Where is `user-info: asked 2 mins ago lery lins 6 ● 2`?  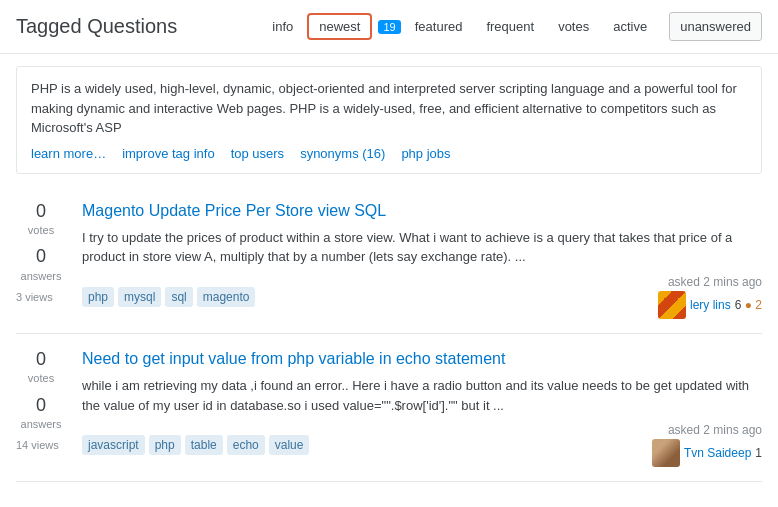
user-info: asked 2 mins ago lery lins 6 ● 2 is located at coordinates (710, 297).